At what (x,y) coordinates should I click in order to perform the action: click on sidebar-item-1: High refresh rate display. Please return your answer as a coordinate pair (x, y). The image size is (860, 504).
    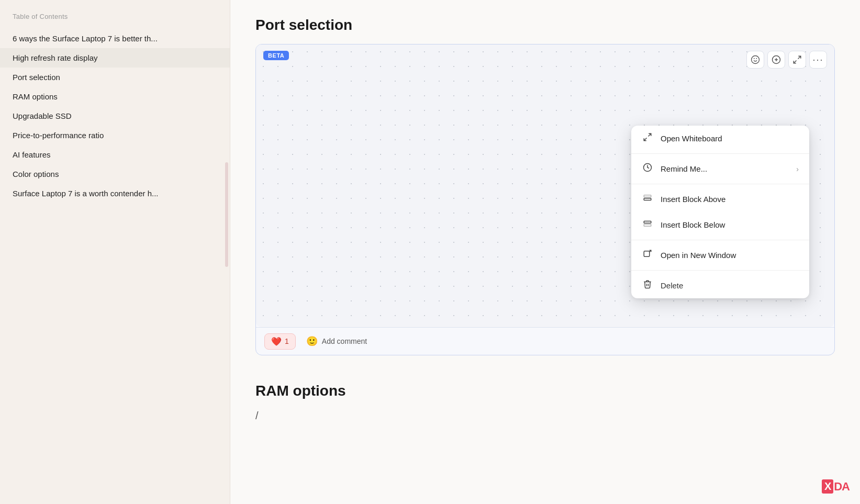
    Looking at the image, I should click on (115, 58).